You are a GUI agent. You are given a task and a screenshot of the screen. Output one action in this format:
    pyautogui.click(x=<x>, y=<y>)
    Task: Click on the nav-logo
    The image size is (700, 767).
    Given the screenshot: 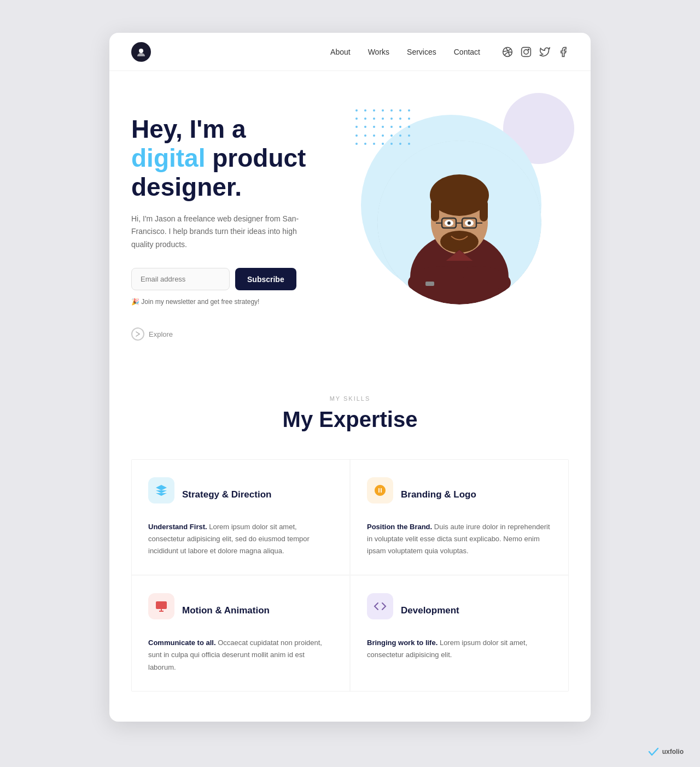 What is the action you would take?
    pyautogui.click(x=141, y=52)
    